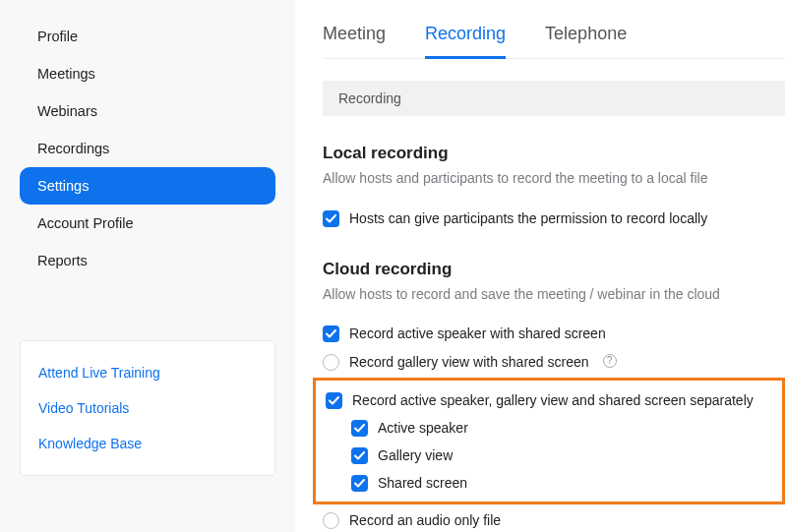 This screenshot has width=787, height=532. Describe the element at coordinates (554, 153) in the screenshot. I see `local-recording-title: Local recording` at that location.